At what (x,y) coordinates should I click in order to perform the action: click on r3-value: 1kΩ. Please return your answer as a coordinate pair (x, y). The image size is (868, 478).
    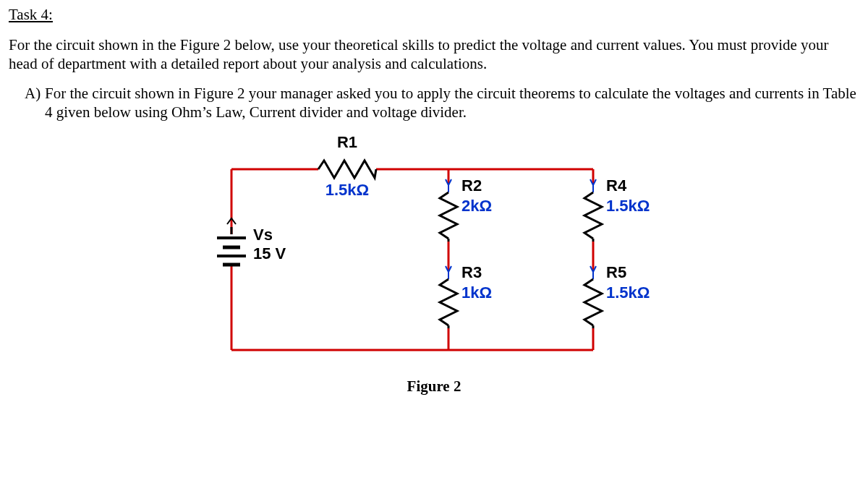
    Looking at the image, I should click on (477, 292).